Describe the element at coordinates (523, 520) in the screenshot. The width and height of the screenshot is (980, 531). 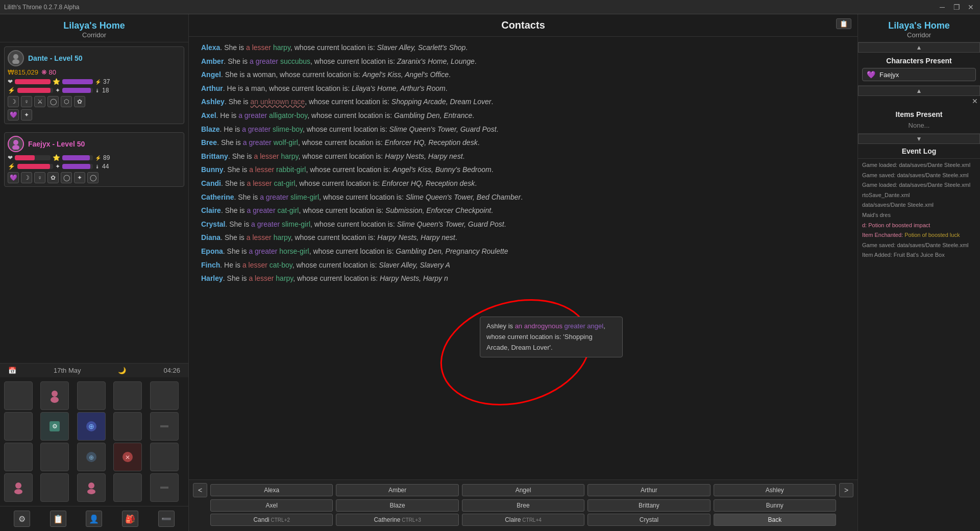
I see `nav-claire: Claire CTRL+4` at that location.